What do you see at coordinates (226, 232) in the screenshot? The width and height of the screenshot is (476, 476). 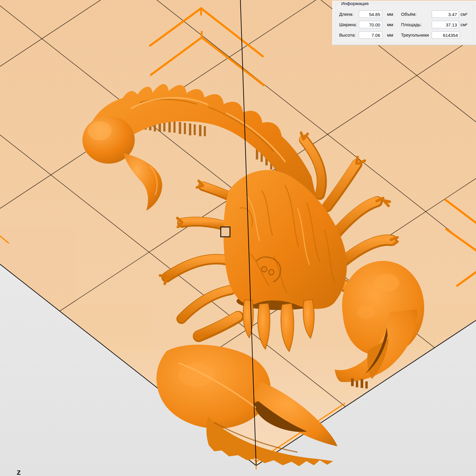 I see `origin-marker` at bounding box center [226, 232].